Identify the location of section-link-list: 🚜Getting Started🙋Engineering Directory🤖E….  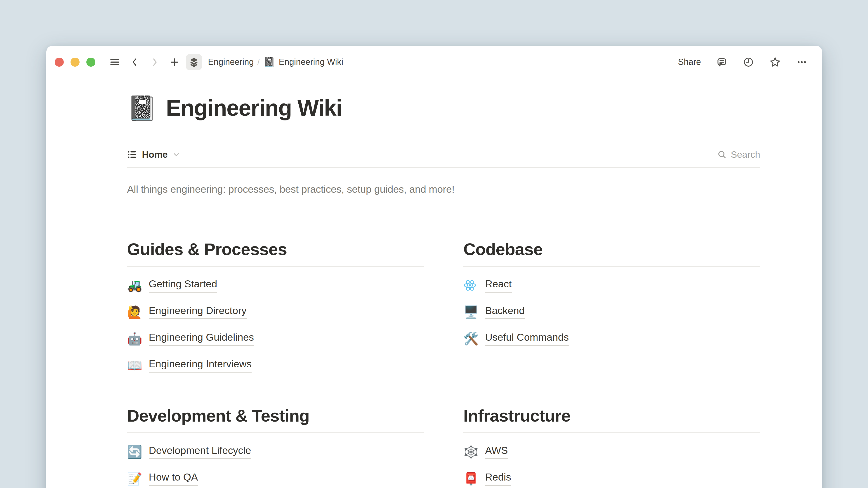
(276, 325).